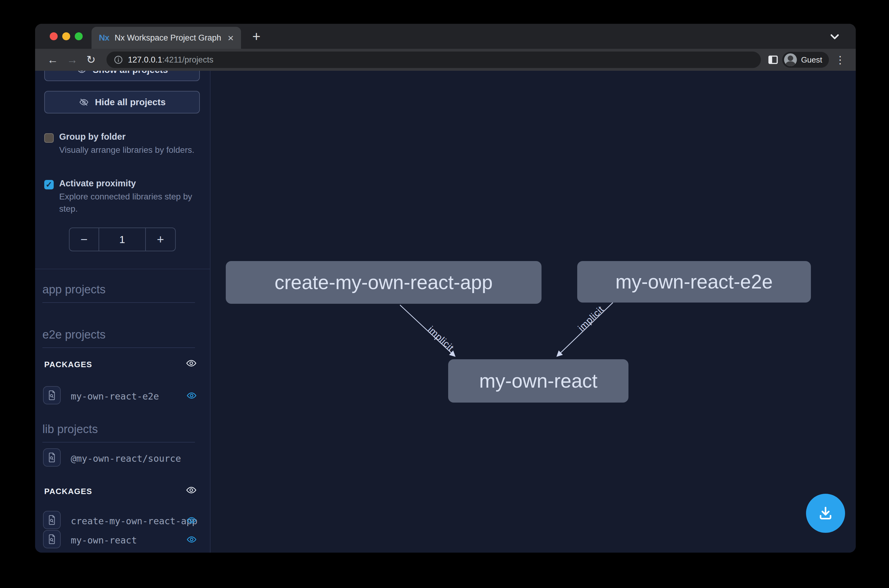 The width and height of the screenshot is (889, 588). What do you see at coordinates (168, 38) in the screenshot?
I see `tab-title: Nx Workspace Project Graph` at bounding box center [168, 38].